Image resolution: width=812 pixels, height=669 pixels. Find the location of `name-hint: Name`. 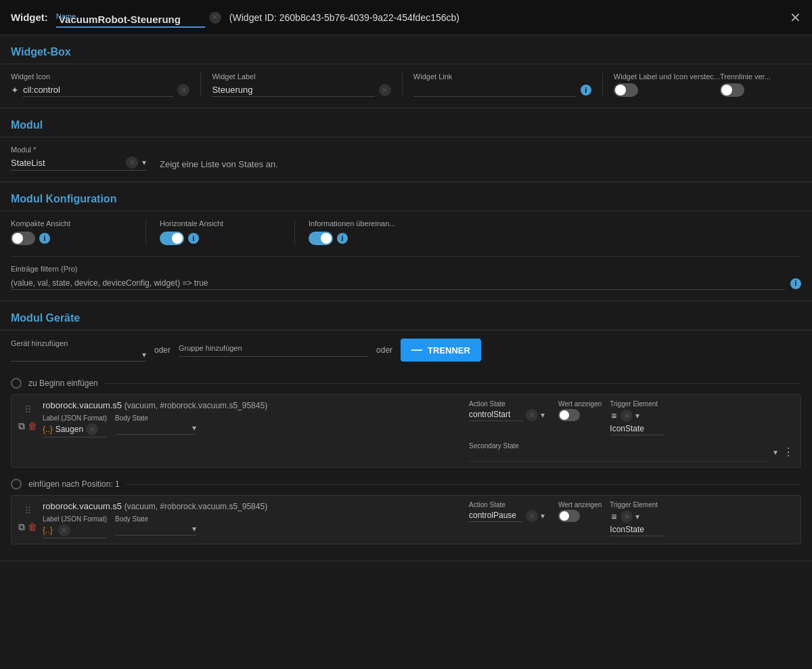

name-hint: Name is located at coordinates (66, 16).